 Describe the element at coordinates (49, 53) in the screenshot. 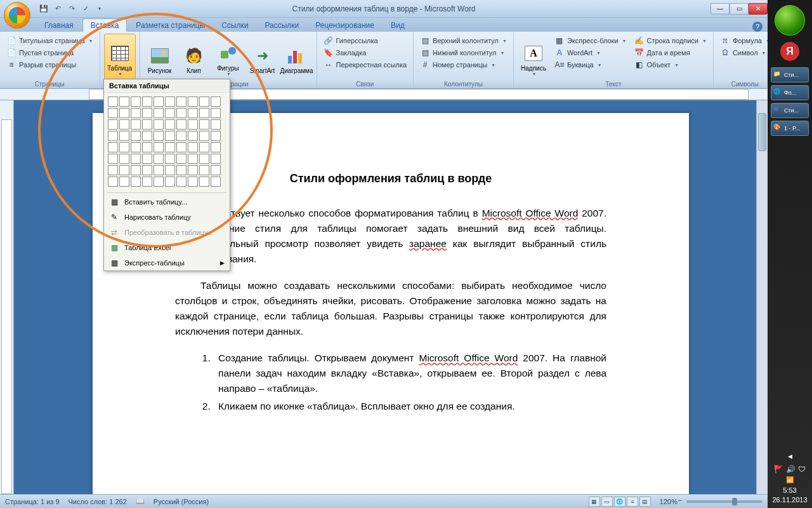

I see `blank-page-button: 📄Пустая страница` at that location.